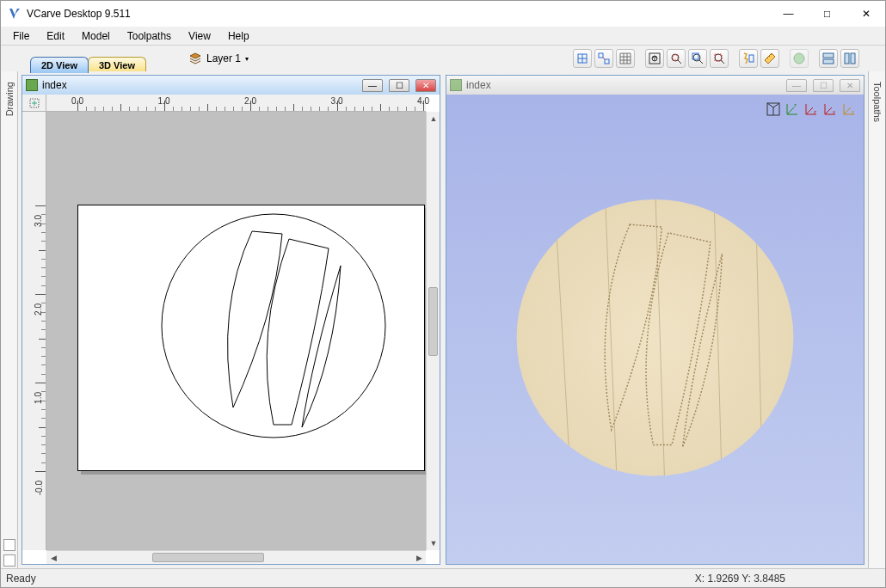  What do you see at coordinates (443, 578) in the screenshot?
I see `statusbar: Ready X: 1.9269 Y: 3.8485` at bounding box center [443, 578].